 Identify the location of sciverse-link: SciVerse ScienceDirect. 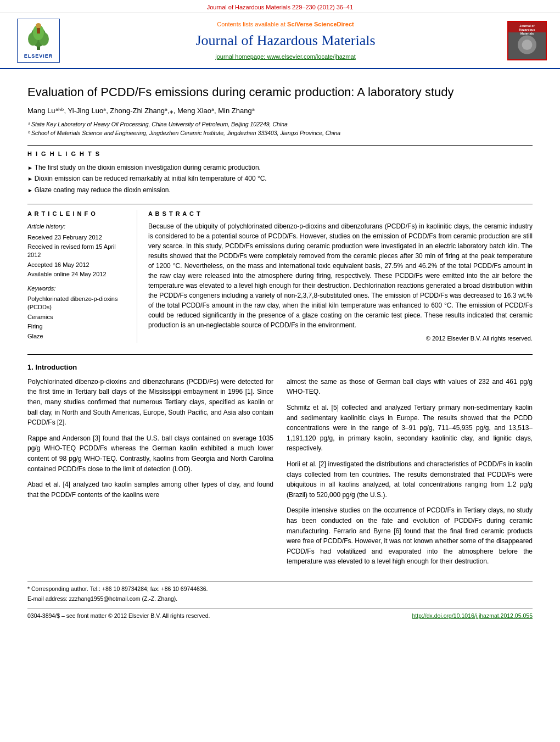
(321, 24).